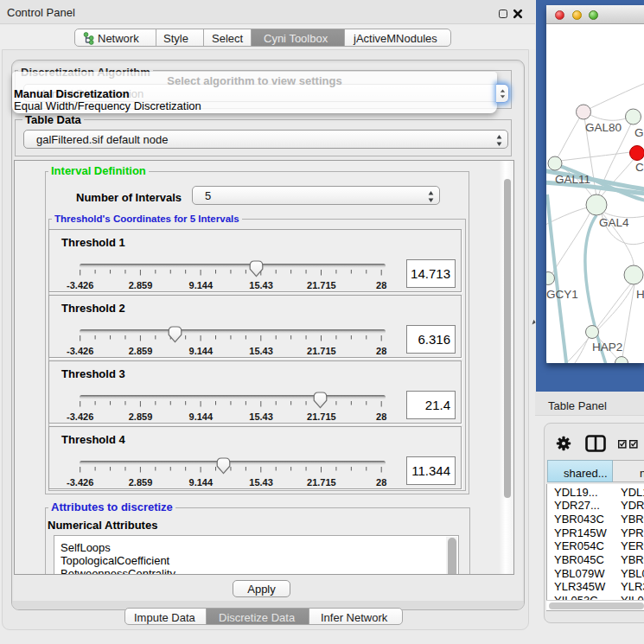  What do you see at coordinates (614, 223) in the screenshot?
I see `svg-text: GAL4` at bounding box center [614, 223].